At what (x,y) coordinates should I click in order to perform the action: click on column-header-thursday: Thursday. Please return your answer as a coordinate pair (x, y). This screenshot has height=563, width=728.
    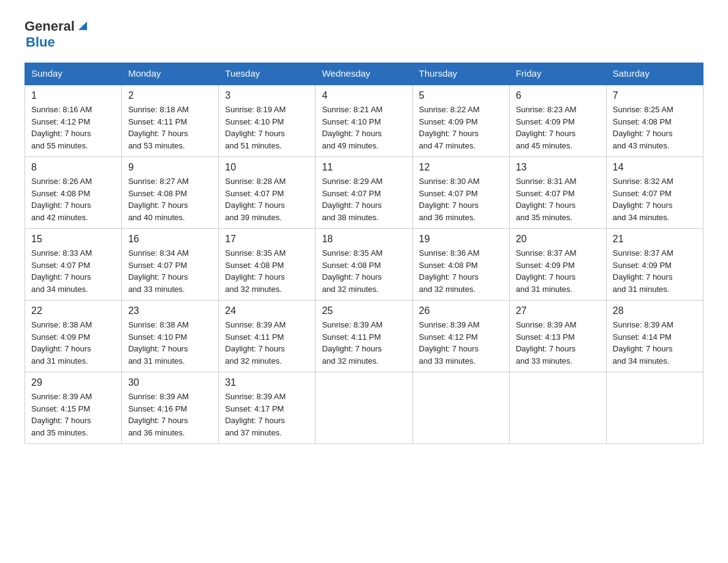
    Looking at the image, I should click on (461, 74).